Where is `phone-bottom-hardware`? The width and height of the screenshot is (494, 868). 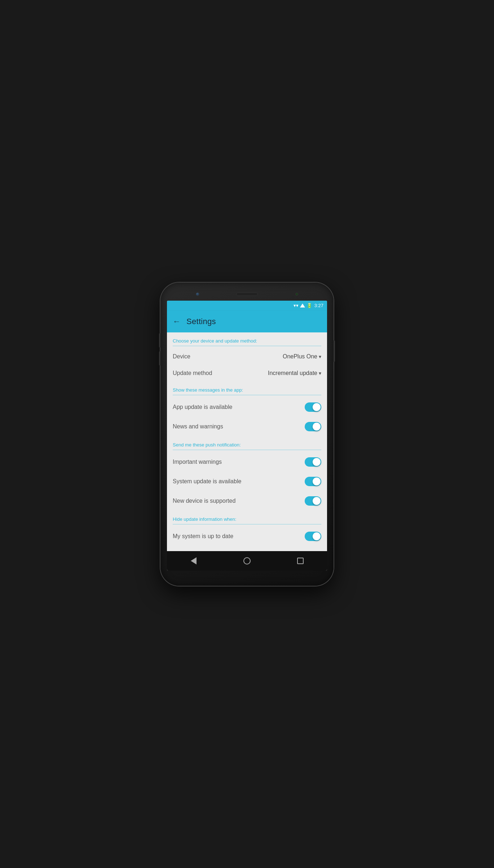 phone-bottom-hardware is located at coordinates (247, 575).